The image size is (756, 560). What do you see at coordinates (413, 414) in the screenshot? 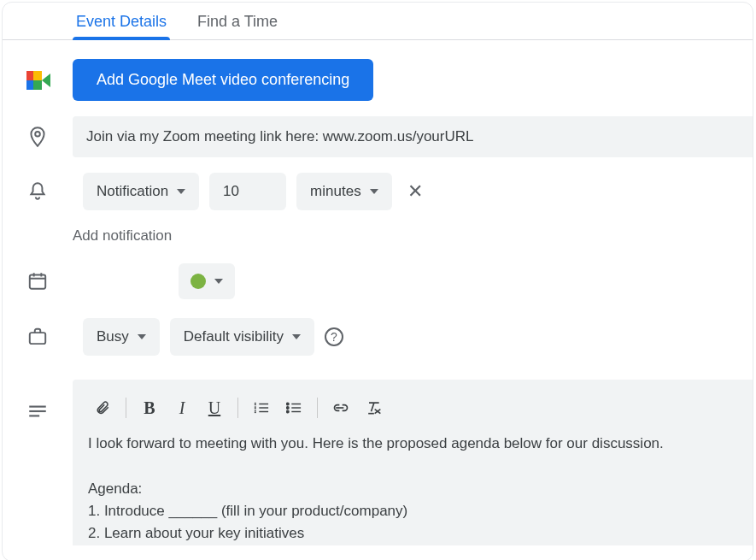
I see `editor-toolbar: B I U` at bounding box center [413, 414].